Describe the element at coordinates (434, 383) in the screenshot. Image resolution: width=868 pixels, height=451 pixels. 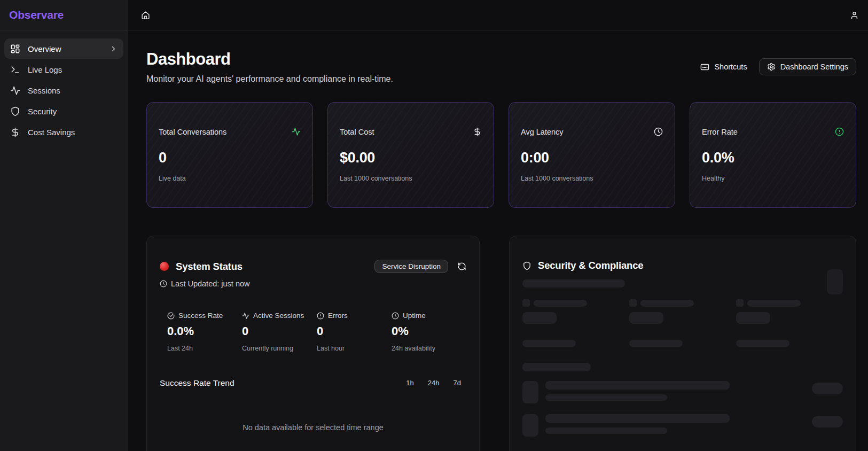
I see `trend-range-buttons: 1h 24h 7d` at that location.